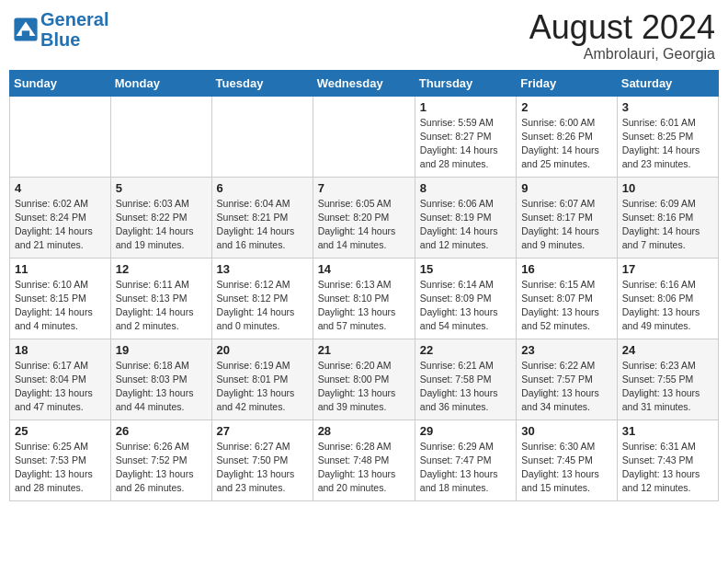 The width and height of the screenshot is (728, 563). I want to click on day-number: 7, so click(364, 188).